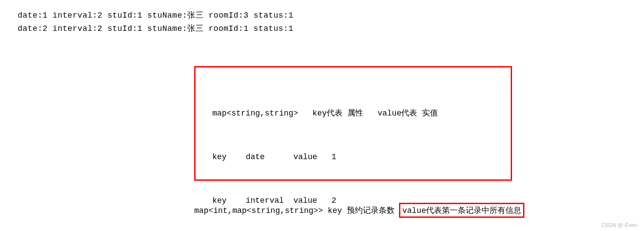 The height and width of the screenshot is (231, 644). I want to click on bottom-annotation: map<int,map<string,string>> key 预约记录条数 v…, so click(359, 210).